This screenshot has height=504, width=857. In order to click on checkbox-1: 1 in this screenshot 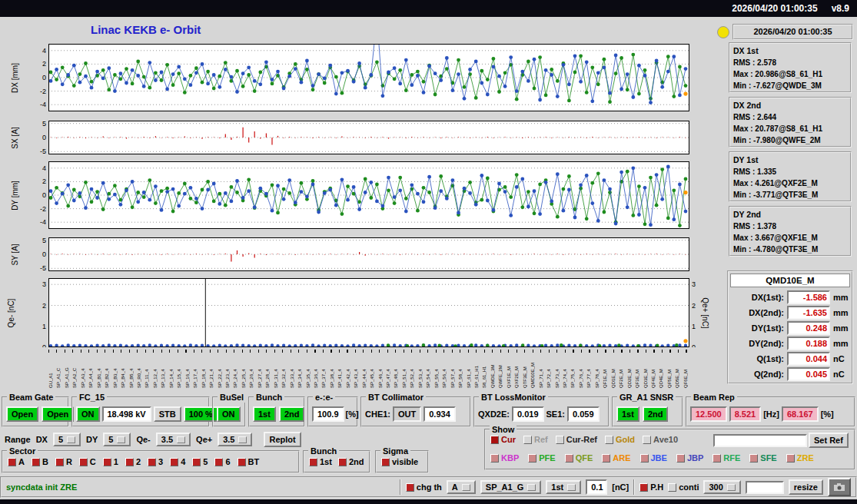, I will do `click(111, 462)`.